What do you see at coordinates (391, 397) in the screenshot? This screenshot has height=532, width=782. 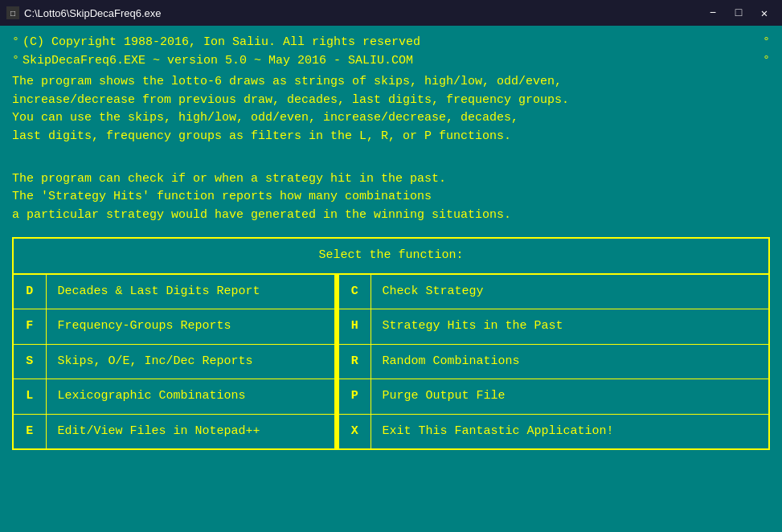 I see `table-row: LLexicographic CombinationsPPurge Output…` at bounding box center [391, 397].